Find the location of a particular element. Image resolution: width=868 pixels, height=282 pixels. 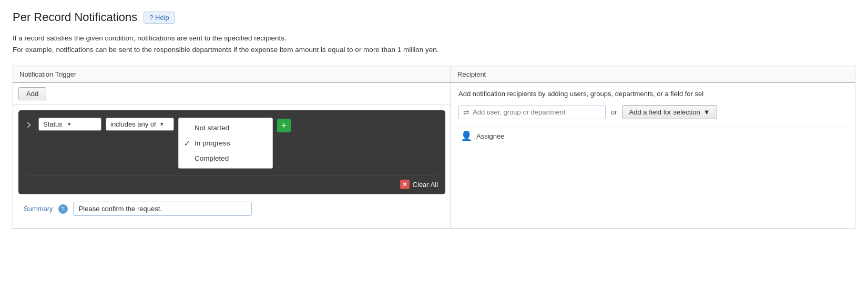

field-select-dropdown: Status ▼ is located at coordinates (70, 124).